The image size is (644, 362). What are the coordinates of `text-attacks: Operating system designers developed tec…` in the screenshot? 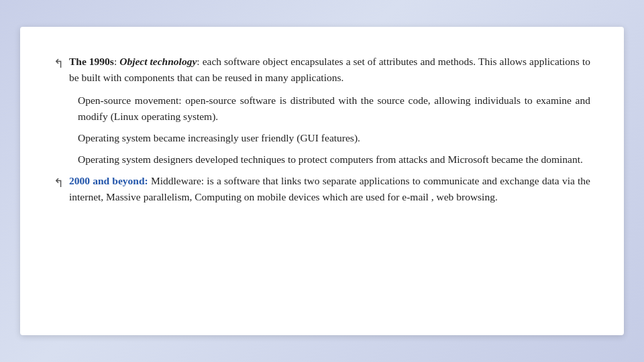 It's located at (330, 160).